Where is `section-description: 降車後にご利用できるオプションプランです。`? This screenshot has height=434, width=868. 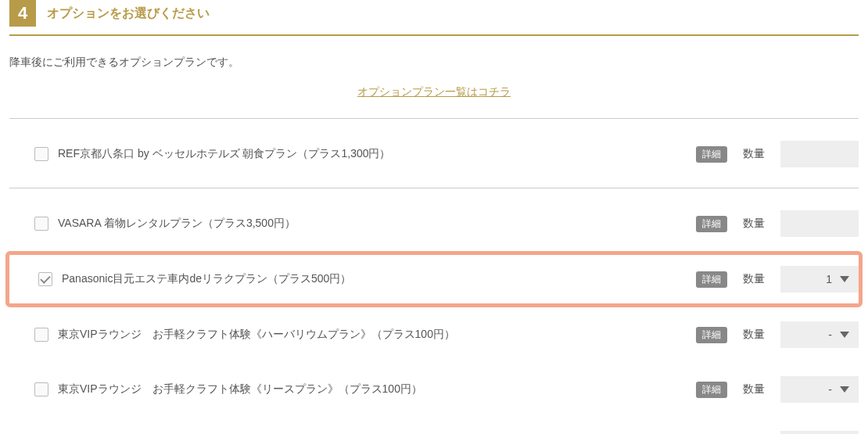
section-description: 降車後にご利用できるオプションプランです。 is located at coordinates (434, 56).